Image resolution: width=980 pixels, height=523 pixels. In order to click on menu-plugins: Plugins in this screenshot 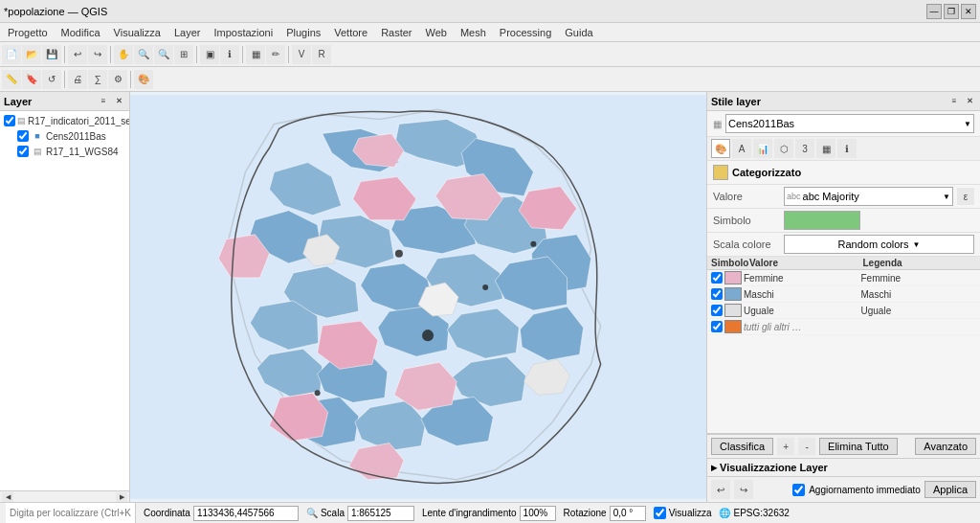, I will do `click(303, 33)`.